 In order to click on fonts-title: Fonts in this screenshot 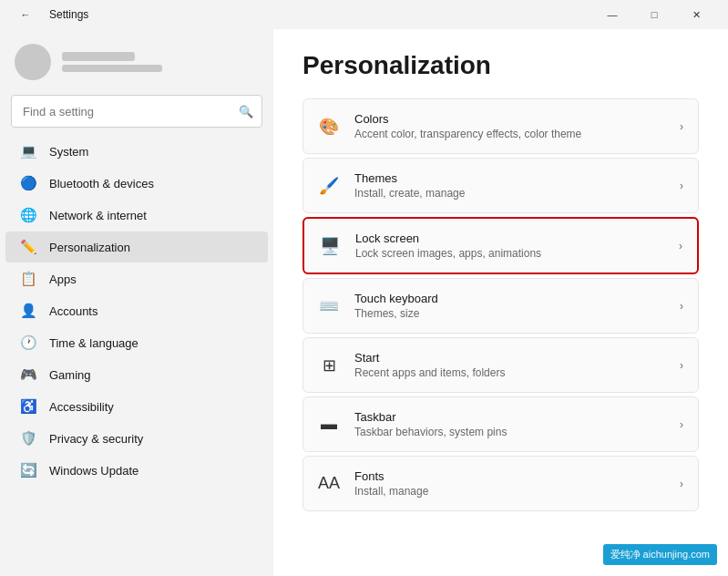, I will do `click(510, 476)`.